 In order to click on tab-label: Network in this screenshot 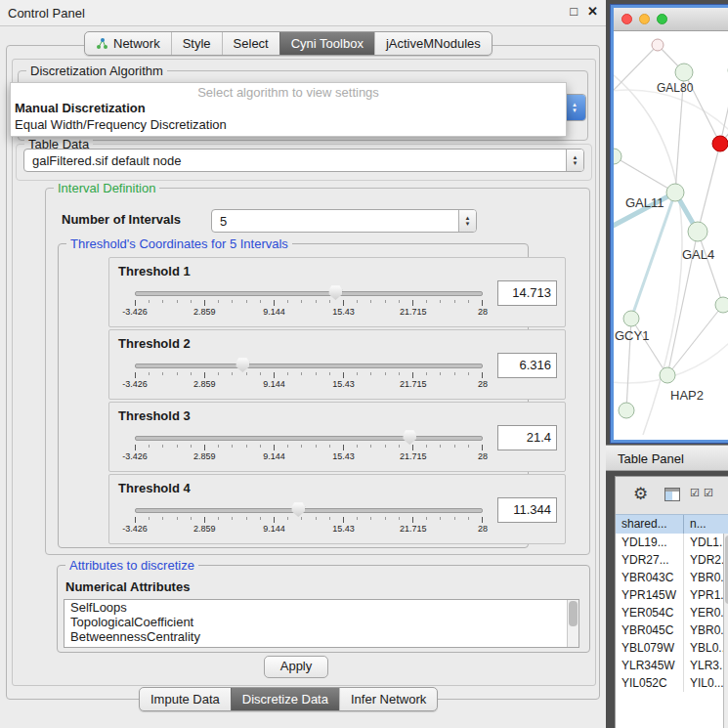, I will do `click(137, 43)`.